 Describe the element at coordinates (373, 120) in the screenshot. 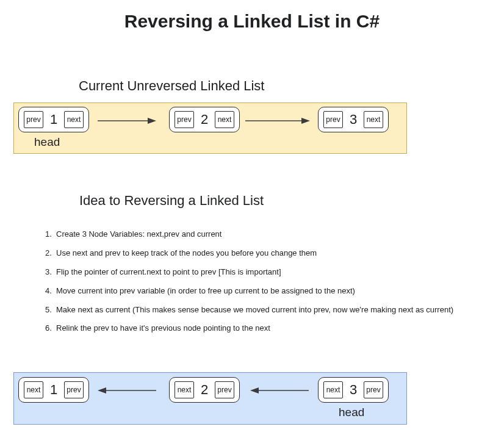

I see `node-3-next-slot: next` at that location.